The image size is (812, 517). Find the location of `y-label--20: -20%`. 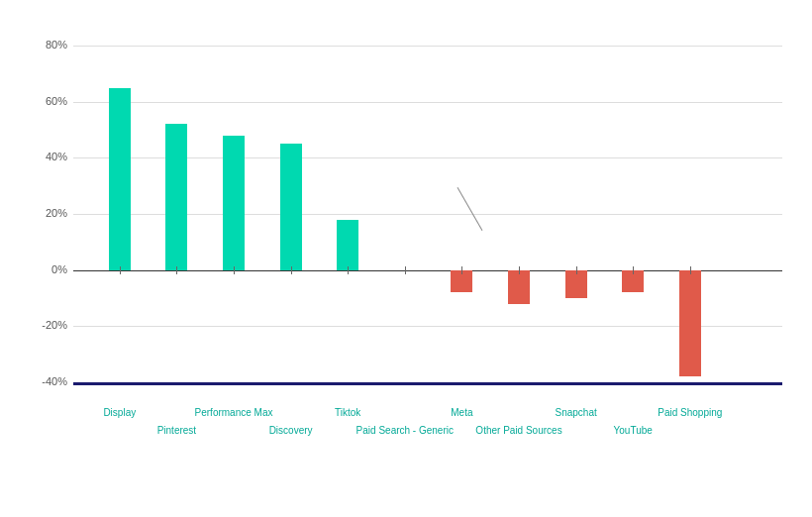

y-label--20: -20% is located at coordinates (49, 325).